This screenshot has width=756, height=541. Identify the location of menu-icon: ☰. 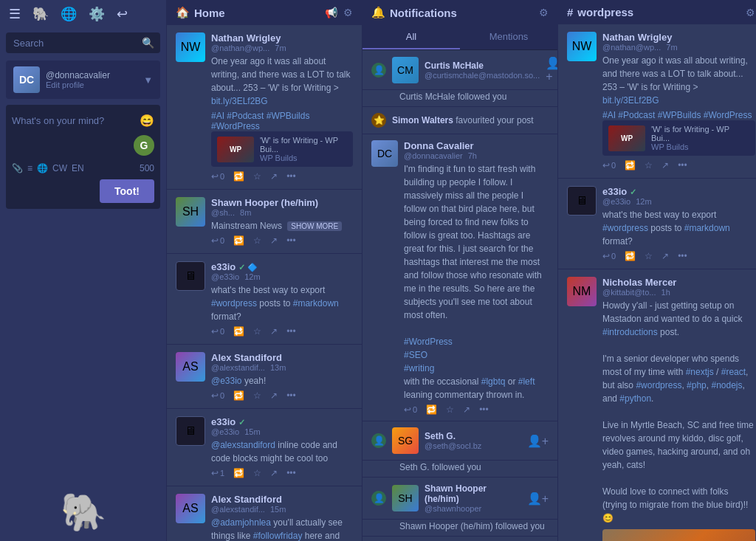
(15, 14).